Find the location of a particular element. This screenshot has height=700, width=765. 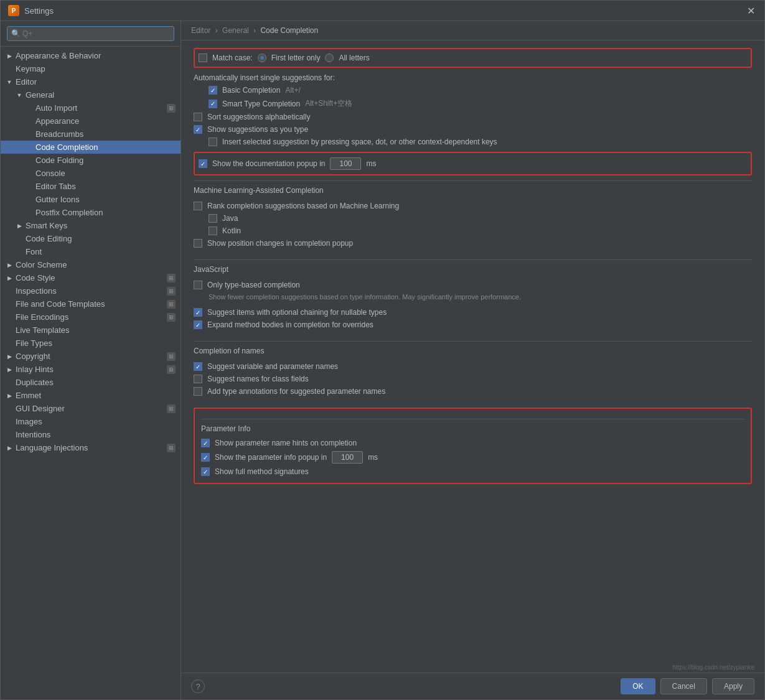

ml-kotlin-checkbox is located at coordinates (213, 231).